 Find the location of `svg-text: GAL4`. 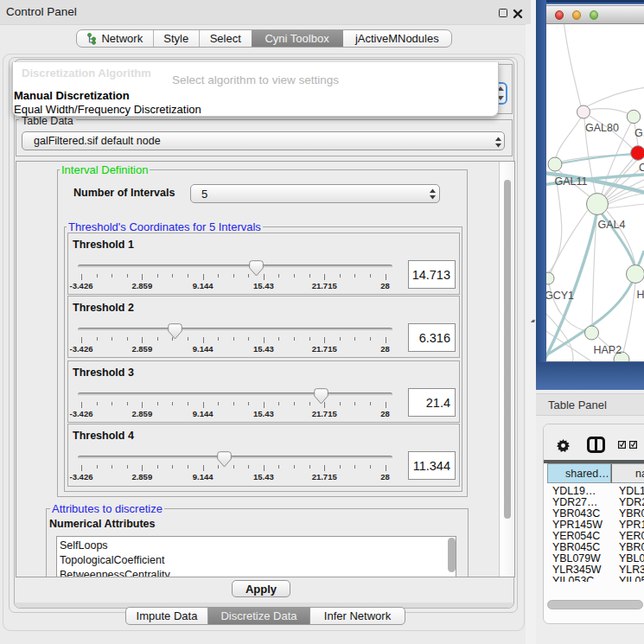

svg-text: GAL4 is located at coordinates (612, 225).